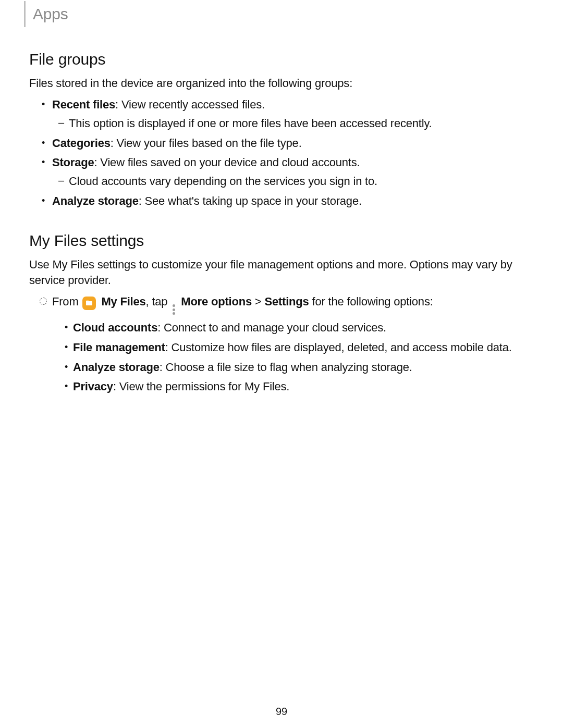  I want to click on step-text-post: for the following options:, so click(371, 301).